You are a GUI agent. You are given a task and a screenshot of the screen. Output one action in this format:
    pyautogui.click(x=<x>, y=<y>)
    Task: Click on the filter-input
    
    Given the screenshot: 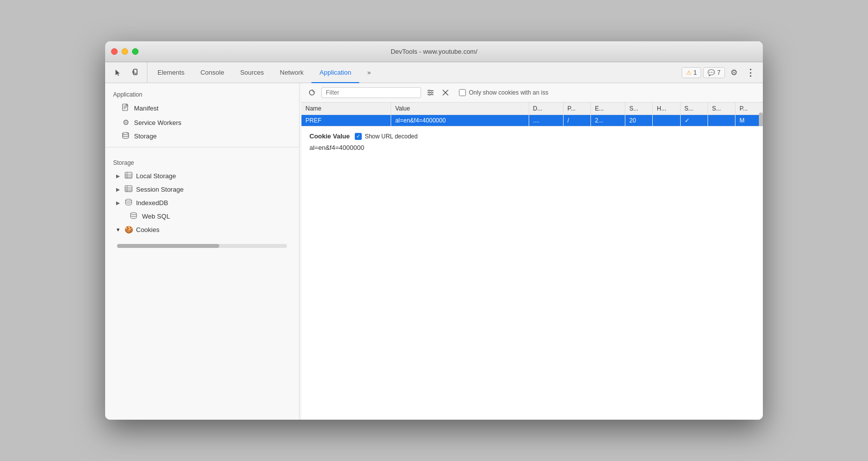 What is the action you would take?
    pyautogui.click(x=371, y=93)
    